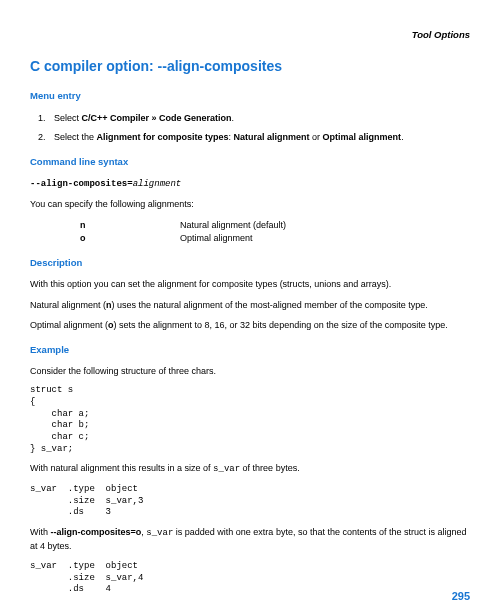  Describe the element at coordinates (275, 232) in the screenshot. I see `alignment-table: n Natural alignment (default) o Optimal …` at that location.